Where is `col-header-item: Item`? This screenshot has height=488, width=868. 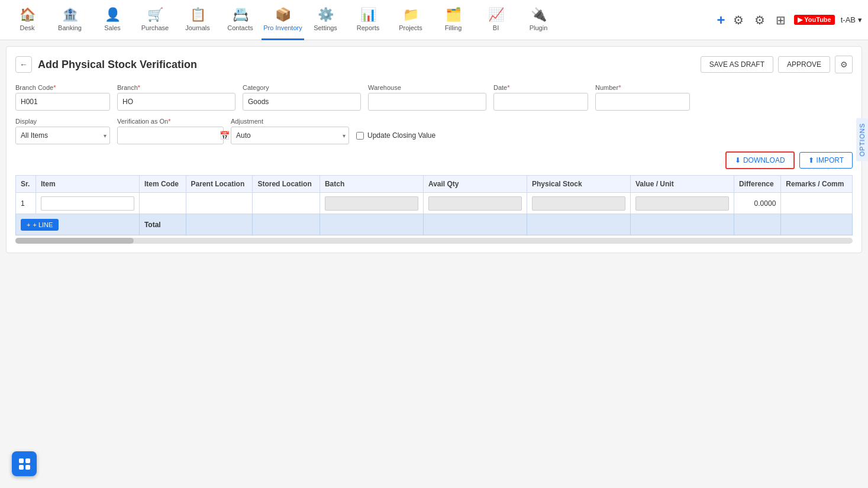
col-header-item: Item is located at coordinates (88, 185).